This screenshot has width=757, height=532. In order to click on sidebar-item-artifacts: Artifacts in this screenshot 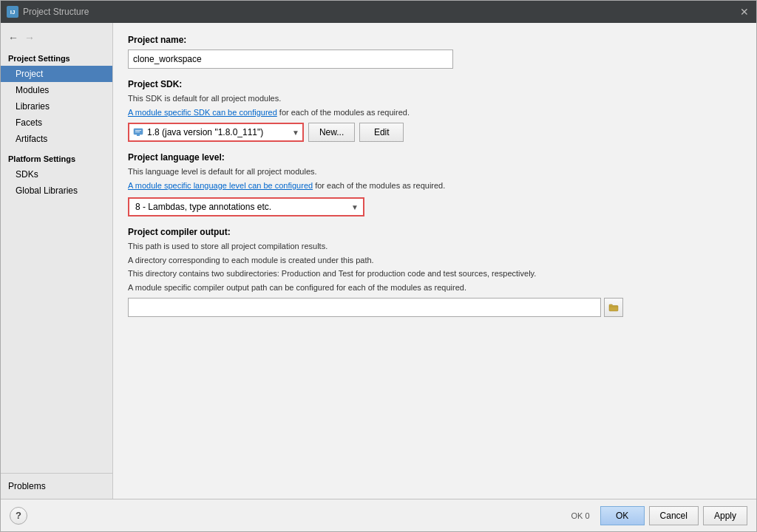, I will do `click(56, 139)`.